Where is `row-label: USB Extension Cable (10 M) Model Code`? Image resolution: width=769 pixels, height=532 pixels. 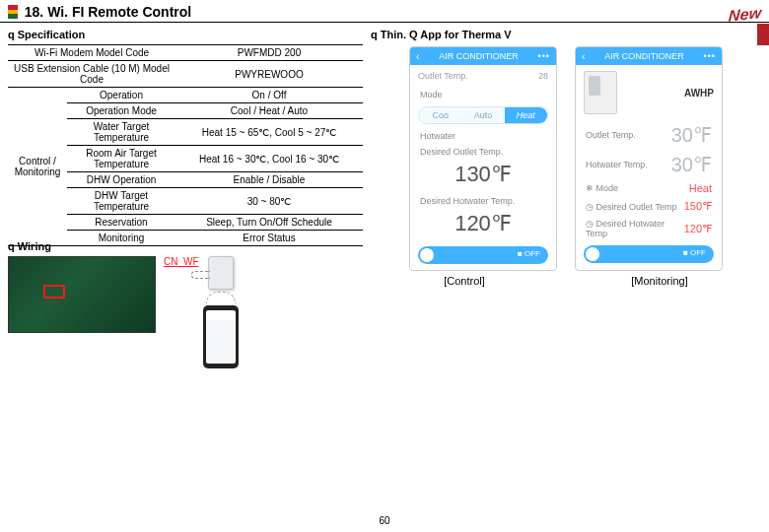
row-label: USB Extension Cable (10 M) Model Code is located at coordinates (92, 75).